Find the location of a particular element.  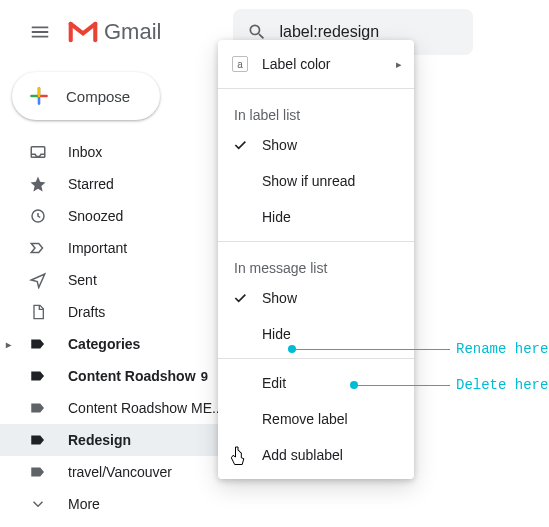

hamburger-icon is located at coordinates (40, 32).